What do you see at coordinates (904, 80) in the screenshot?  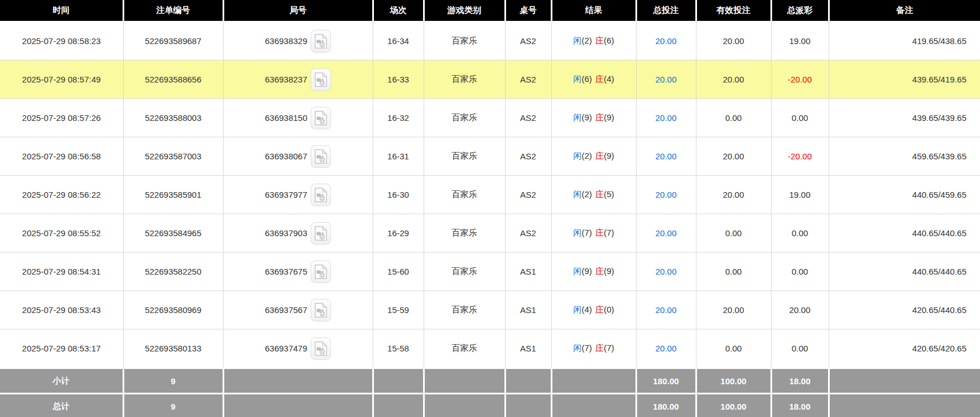 I see `cell-remark: 439.65/419.65` at bounding box center [904, 80].